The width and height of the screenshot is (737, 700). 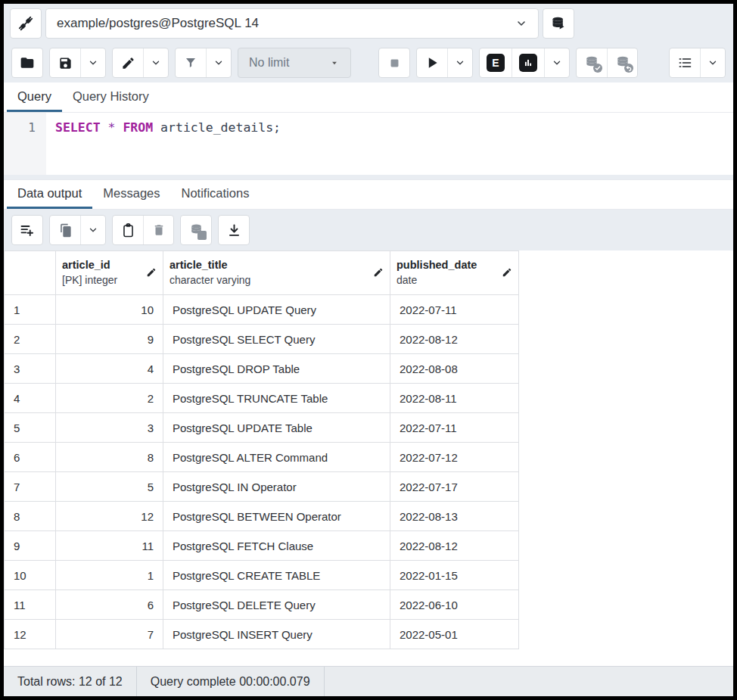 I want to click on article-title-cell: PostgreSQL UPDATE Query, so click(x=277, y=310).